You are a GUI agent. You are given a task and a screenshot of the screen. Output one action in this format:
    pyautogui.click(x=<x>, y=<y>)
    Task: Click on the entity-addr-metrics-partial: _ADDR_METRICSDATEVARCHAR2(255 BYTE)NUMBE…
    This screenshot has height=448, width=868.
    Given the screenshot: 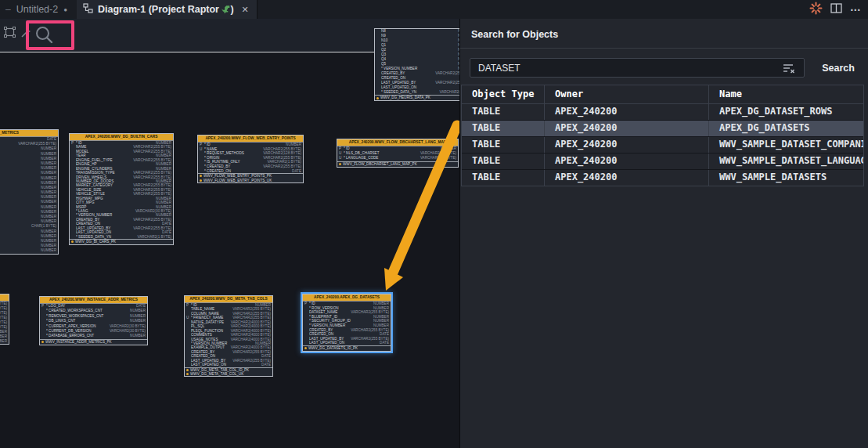 What is the action you would take?
    pyautogui.click(x=30, y=192)
    